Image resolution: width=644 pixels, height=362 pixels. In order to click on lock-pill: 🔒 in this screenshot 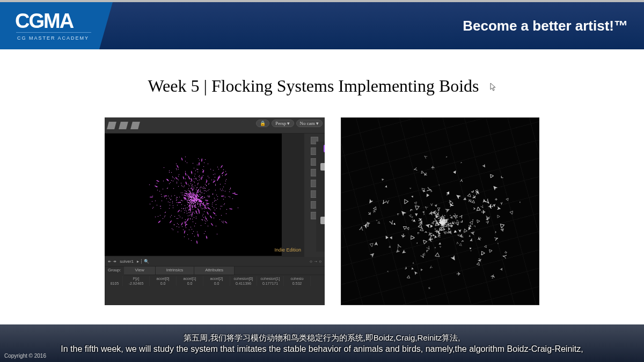, I will do `click(263, 123)`.